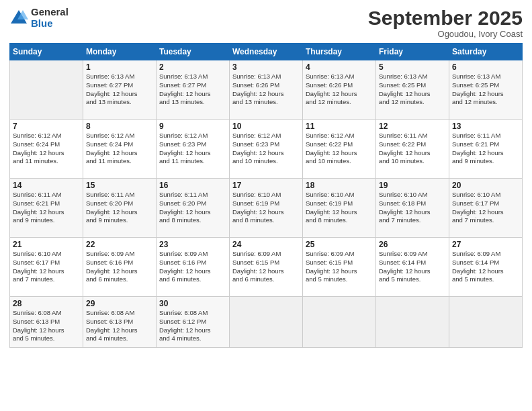 The height and width of the screenshot is (411, 532). I want to click on logo-general-text: General, so click(50, 12).